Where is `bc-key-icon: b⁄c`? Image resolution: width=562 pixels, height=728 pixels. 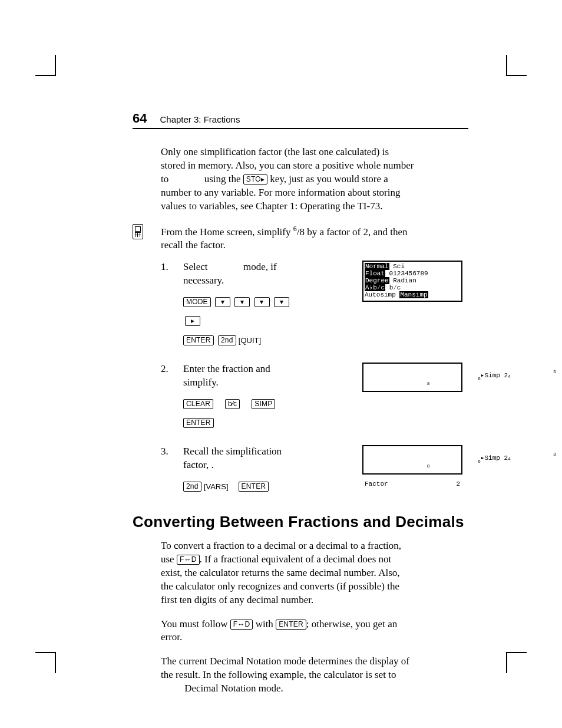 bc-key-icon: b⁄c is located at coordinates (232, 404).